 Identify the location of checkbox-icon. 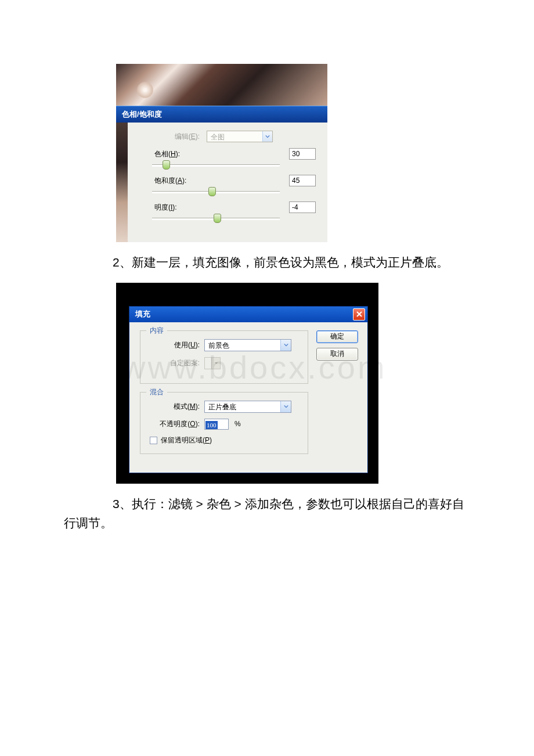
(153, 440).